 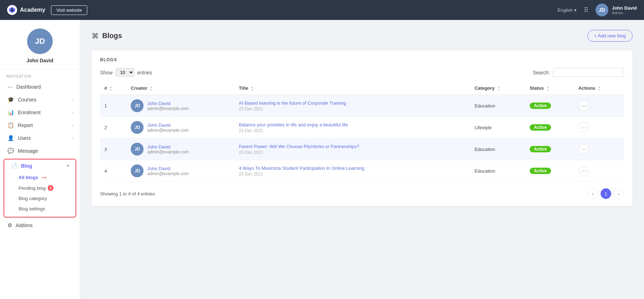 What do you see at coordinates (40, 41) in the screenshot?
I see `sidebar-avatar: JD` at bounding box center [40, 41].